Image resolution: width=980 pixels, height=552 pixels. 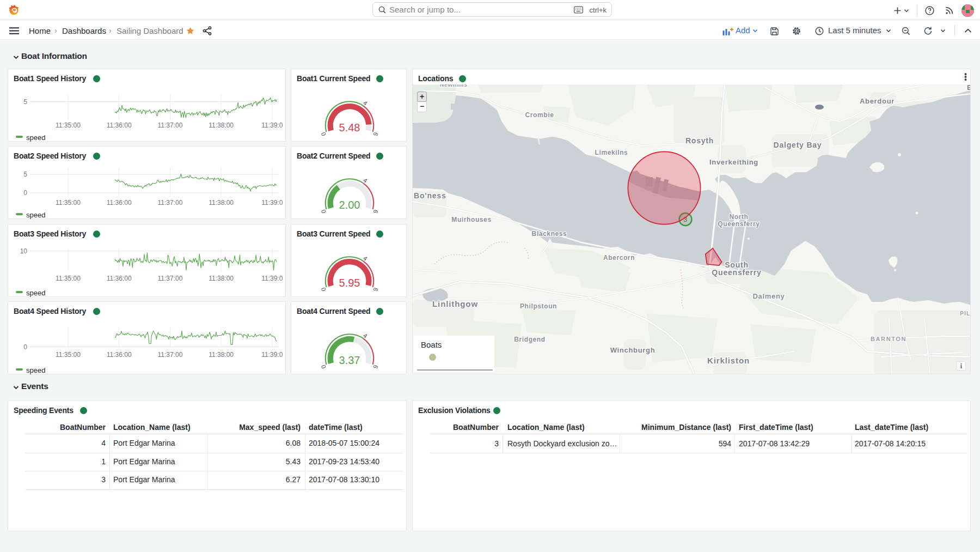 I want to click on svg-text: 2.00, so click(x=350, y=205).